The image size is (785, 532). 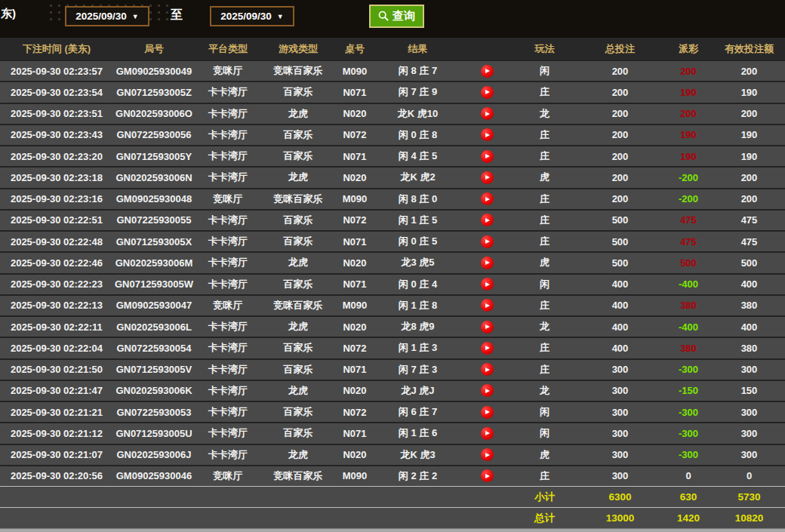 What do you see at coordinates (749, 178) in the screenshot?
I see `valid-bet-cell: 200` at bounding box center [749, 178].